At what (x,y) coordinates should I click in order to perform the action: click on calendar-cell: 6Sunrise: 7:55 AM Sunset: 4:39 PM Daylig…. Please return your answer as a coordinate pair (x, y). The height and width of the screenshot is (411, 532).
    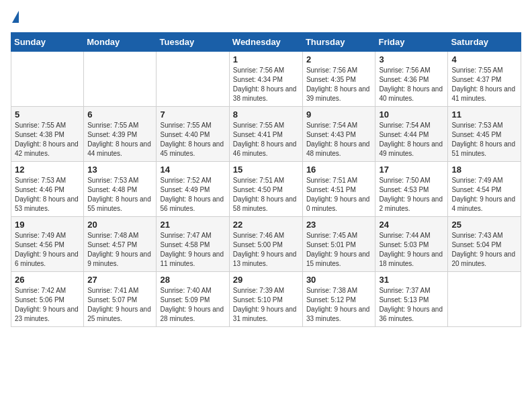
    Looking at the image, I should click on (120, 134).